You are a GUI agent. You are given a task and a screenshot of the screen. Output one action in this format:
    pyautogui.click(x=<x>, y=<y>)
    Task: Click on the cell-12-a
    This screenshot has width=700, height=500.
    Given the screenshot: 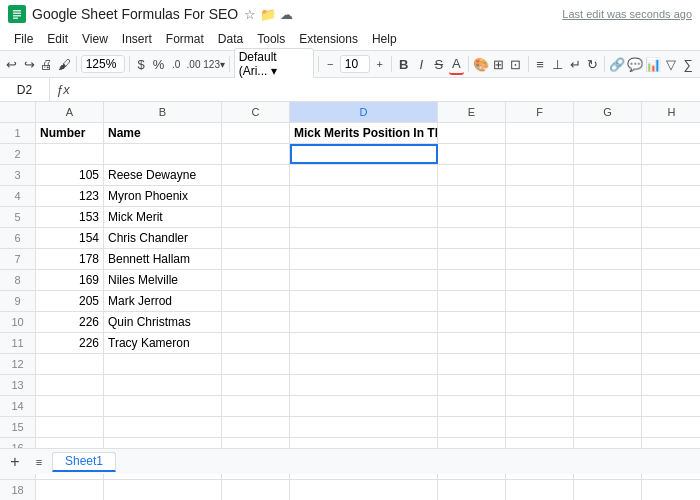 What is the action you would take?
    pyautogui.click(x=70, y=364)
    